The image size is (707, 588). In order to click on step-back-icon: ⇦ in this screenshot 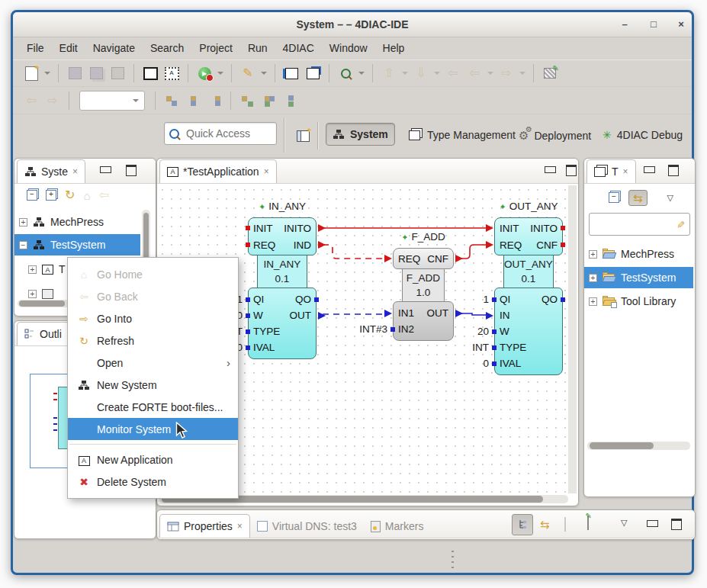, I will do `click(453, 73)`.